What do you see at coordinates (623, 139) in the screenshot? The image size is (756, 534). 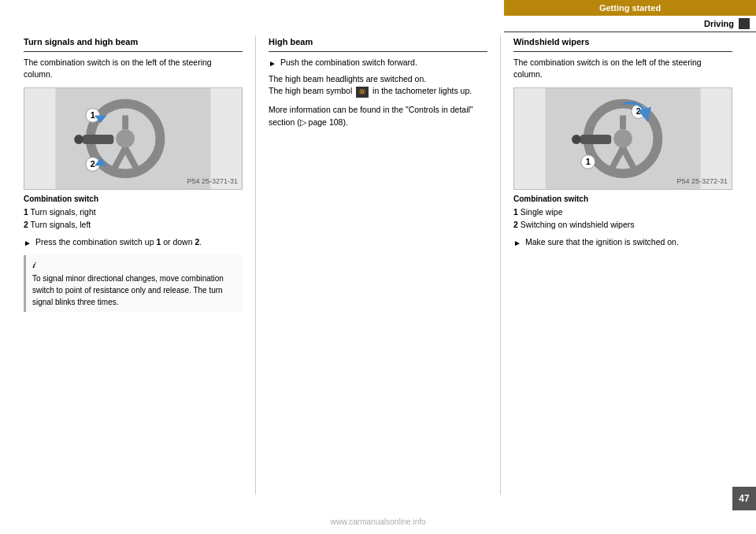 I see `col3-image: 1 2 P54 25-3272-31` at bounding box center [623, 139].